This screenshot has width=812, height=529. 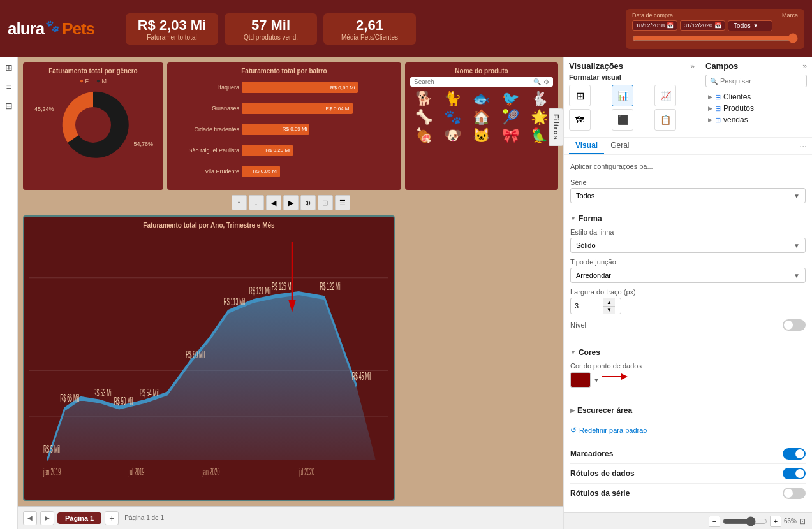 What do you see at coordinates (482, 126) in the screenshot?
I see `product-card: Nome do produto 🔍 ⚙ 🐕 🐈 🐟 🐦` at bounding box center [482, 126].